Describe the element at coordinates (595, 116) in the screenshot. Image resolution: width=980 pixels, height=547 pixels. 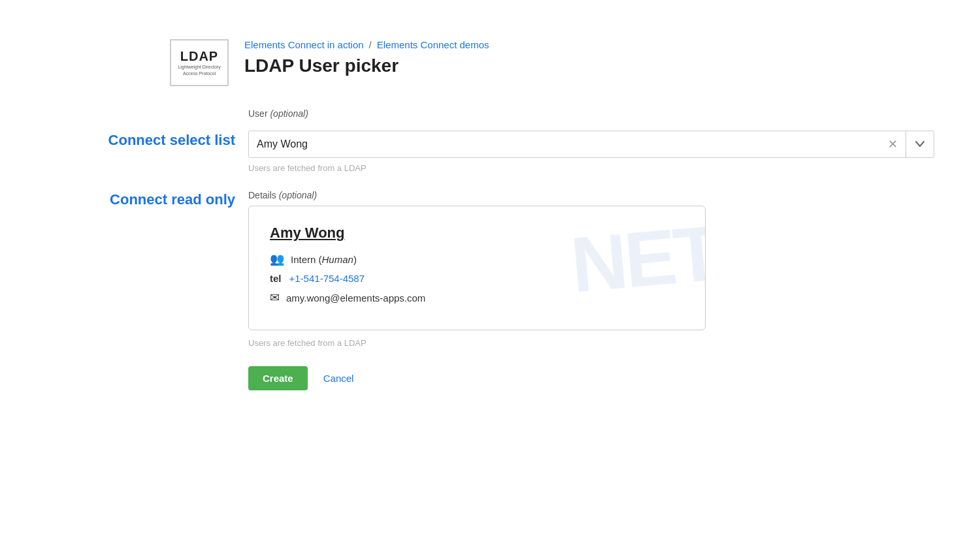
I see `user-field-label-row: User (optional)` at that location.